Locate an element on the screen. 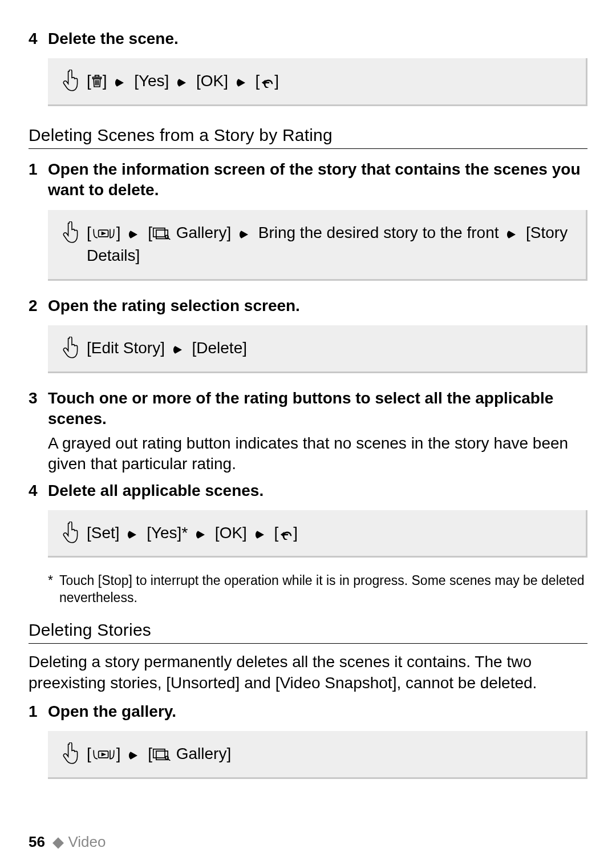  s3-step1-title: Open the gallery. is located at coordinates (112, 712).